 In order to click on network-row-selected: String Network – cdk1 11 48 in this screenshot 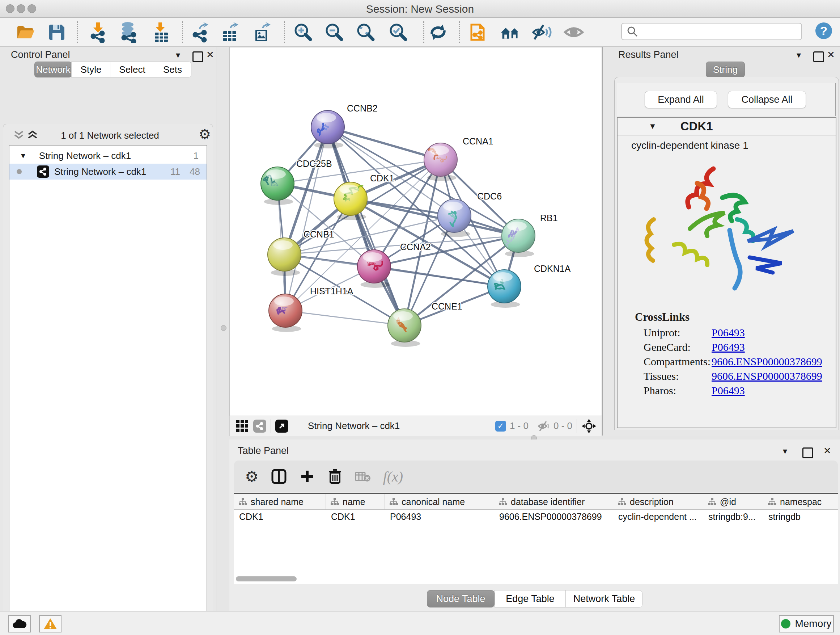, I will do `click(108, 172)`.